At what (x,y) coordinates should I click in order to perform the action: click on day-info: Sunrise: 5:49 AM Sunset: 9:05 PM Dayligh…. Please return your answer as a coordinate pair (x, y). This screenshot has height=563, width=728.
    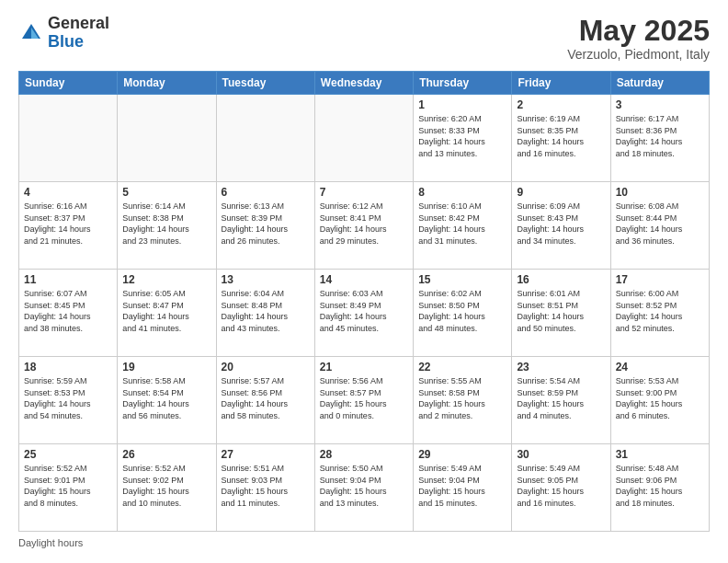
    Looking at the image, I should click on (561, 486).